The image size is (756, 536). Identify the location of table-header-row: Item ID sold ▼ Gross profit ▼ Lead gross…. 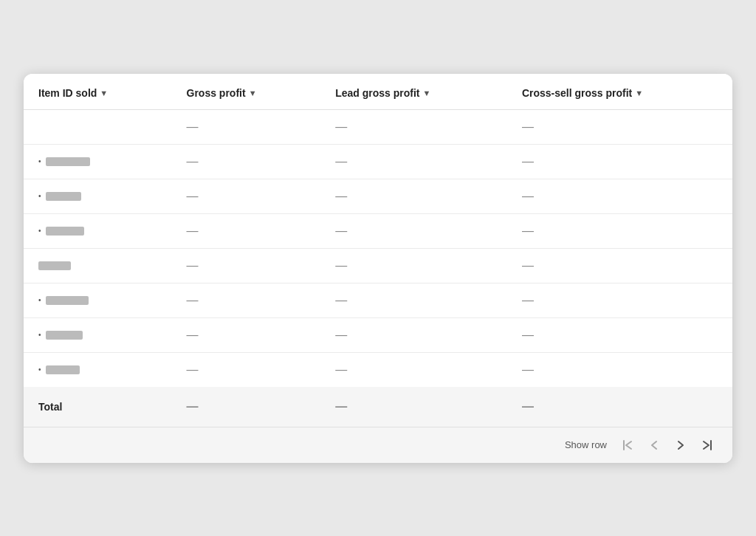
(378, 92).